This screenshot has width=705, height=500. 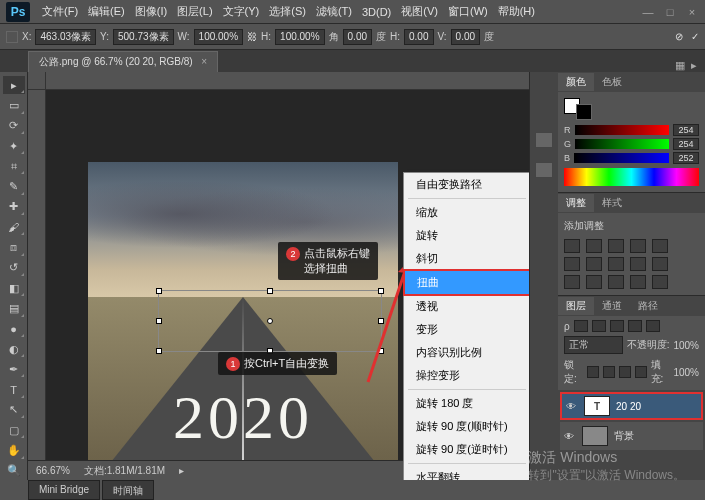 What do you see at coordinates (14, 207) in the screenshot?
I see `heal-tool: ✚` at bounding box center [14, 207].